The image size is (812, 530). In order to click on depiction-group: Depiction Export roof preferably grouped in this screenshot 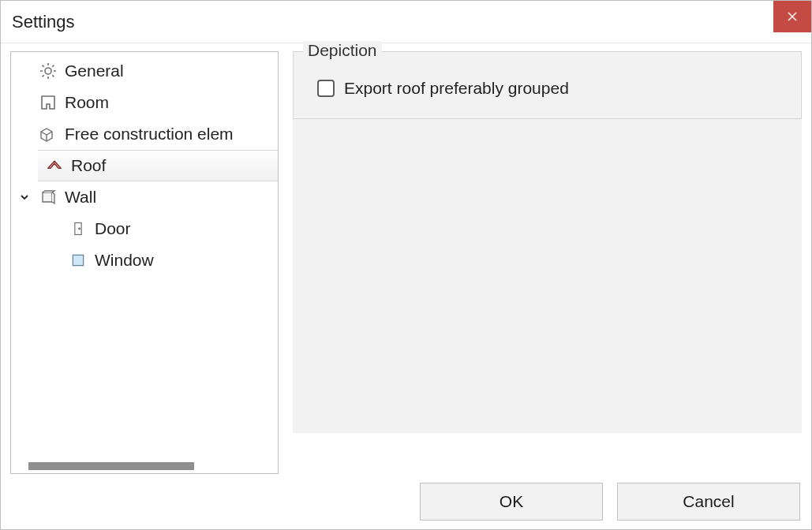, I will do `click(548, 85)`.